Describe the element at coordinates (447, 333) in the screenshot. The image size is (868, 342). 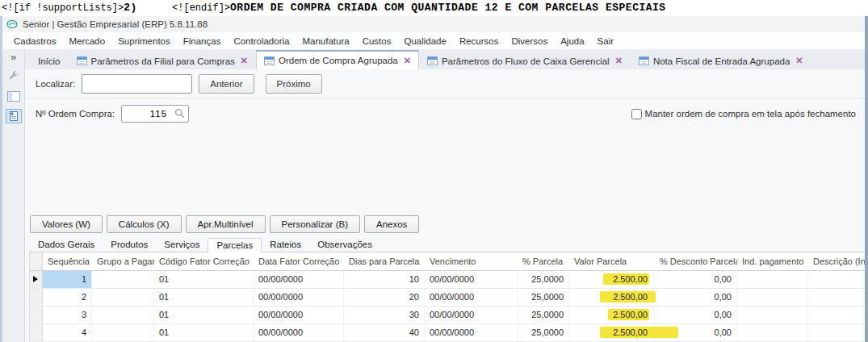
I see `table-row: 40100/00/00004000/00/000025,00002.500,00…` at that location.